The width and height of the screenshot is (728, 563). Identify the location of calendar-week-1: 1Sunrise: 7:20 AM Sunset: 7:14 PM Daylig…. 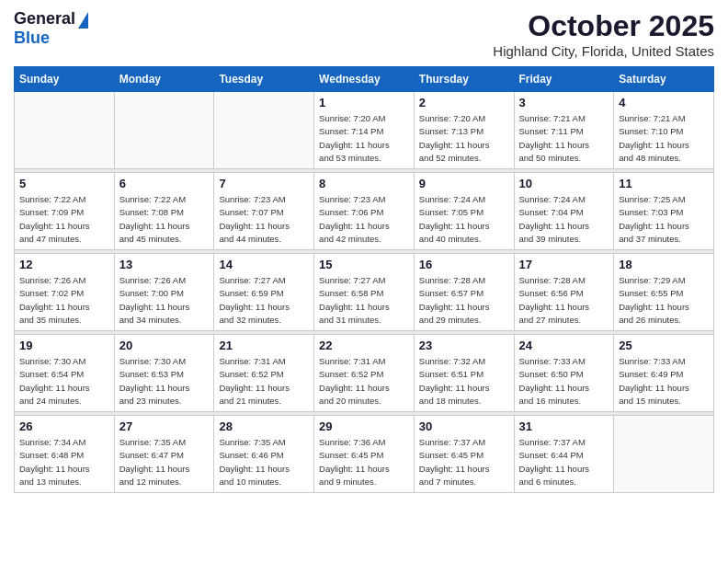
(364, 131).